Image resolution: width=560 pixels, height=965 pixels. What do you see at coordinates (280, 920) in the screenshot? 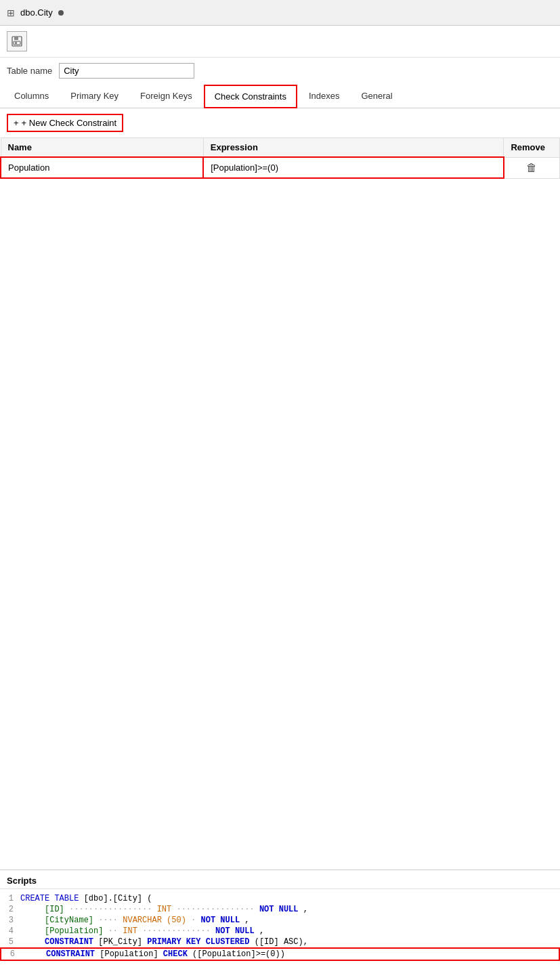
I see `script-line-3: 3 [CityName] ···· NVARCHAR (50) · NOT NU…` at bounding box center [280, 920].